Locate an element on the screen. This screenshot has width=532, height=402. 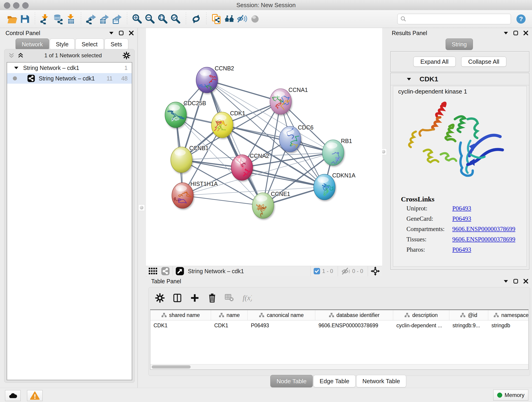
plus-button is located at coordinates (195, 298).